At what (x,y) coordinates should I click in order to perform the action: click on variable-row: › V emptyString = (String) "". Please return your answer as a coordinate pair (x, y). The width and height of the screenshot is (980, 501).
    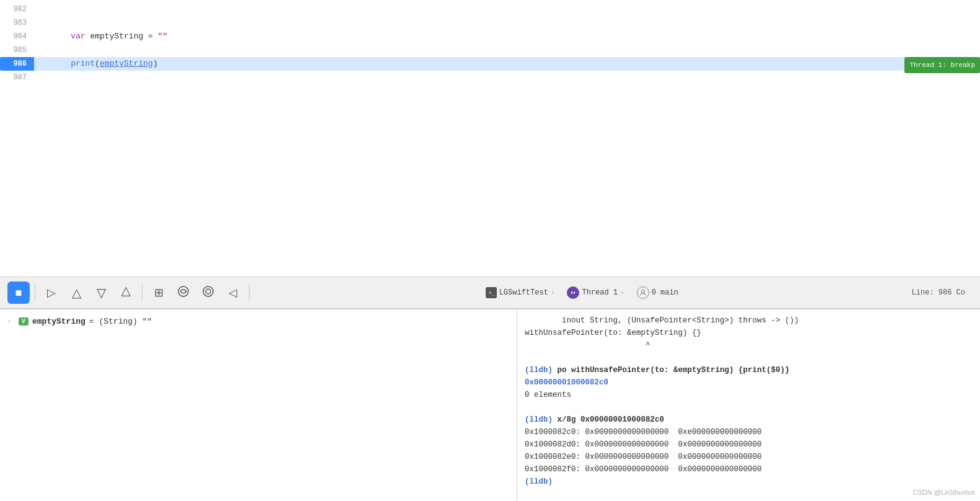
    Looking at the image, I should click on (258, 321).